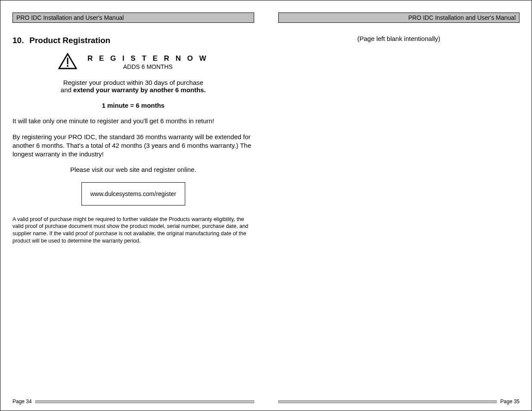 Image resolution: width=532 pixels, height=411 pixels. I want to click on intro-block: Register your product within 30 days of …, so click(134, 86).